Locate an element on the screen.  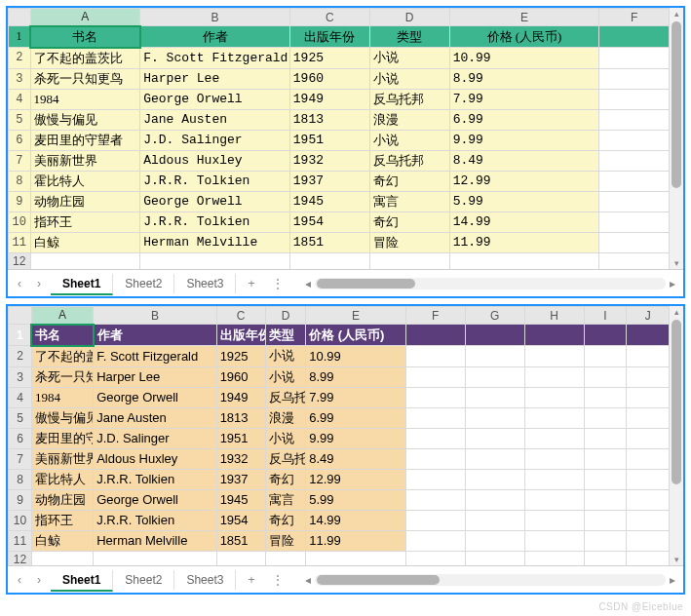
scroll-down-icon: ▾ is located at coordinates (676, 559).